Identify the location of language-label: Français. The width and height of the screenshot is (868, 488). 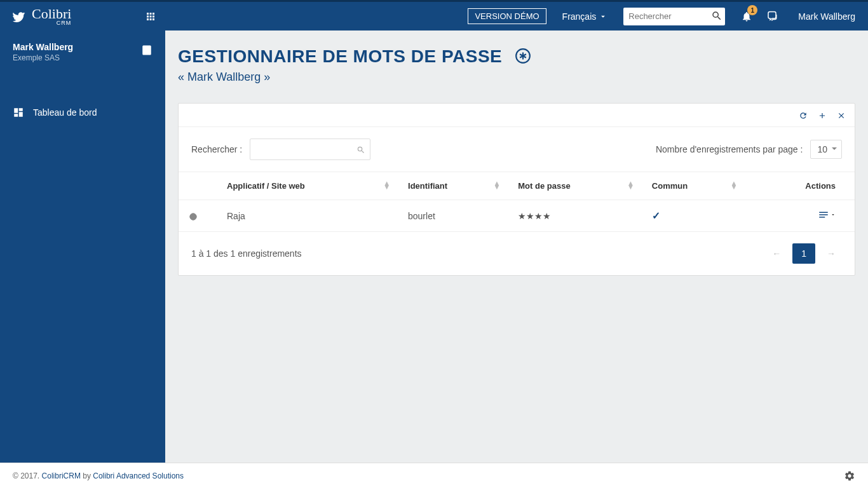
(580, 17).